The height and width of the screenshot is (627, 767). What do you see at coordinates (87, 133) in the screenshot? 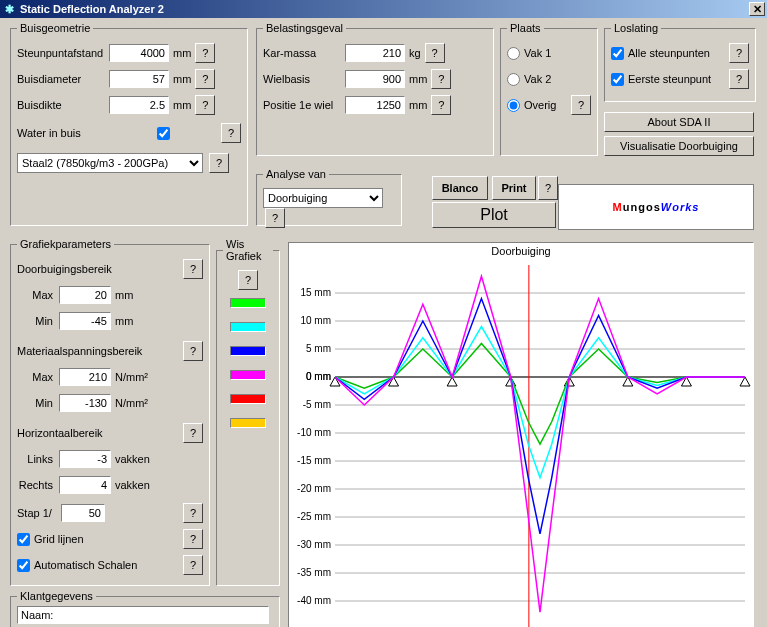
I see `water-label: Water in buis` at bounding box center [87, 133].